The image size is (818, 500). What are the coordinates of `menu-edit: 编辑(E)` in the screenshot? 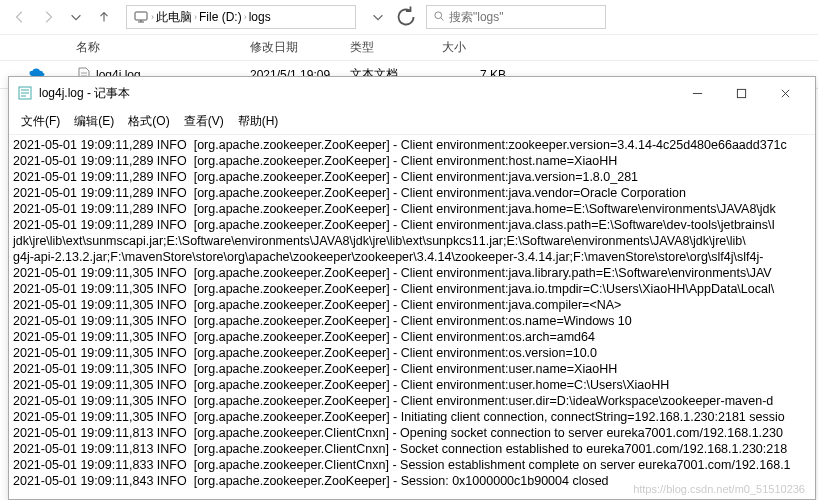 It's located at (94, 122).